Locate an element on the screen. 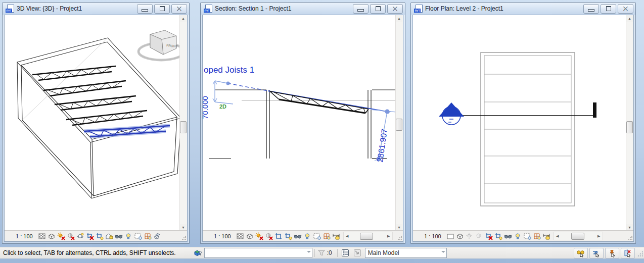 The width and height of the screenshot is (644, 263). level-elevation-value: 70.000 is located at coordinates (206, 106).